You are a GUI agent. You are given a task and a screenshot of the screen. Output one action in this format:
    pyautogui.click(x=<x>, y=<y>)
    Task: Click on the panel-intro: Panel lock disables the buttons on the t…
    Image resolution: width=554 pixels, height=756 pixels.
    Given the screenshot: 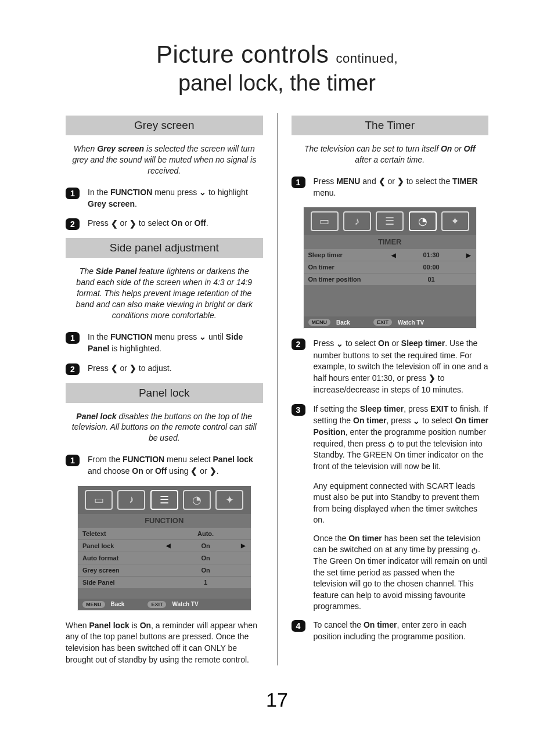 What is the action you would take?
    pyautogui.click(x=164, y=427)
    